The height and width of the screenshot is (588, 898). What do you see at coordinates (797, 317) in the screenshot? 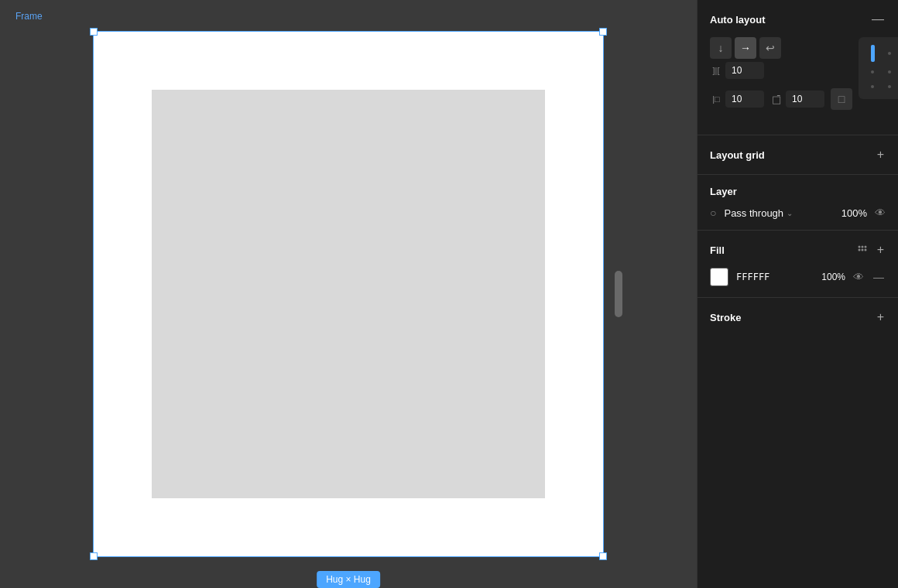
I see `stroke-section: Stroke +` at bounding box center [797, 317].